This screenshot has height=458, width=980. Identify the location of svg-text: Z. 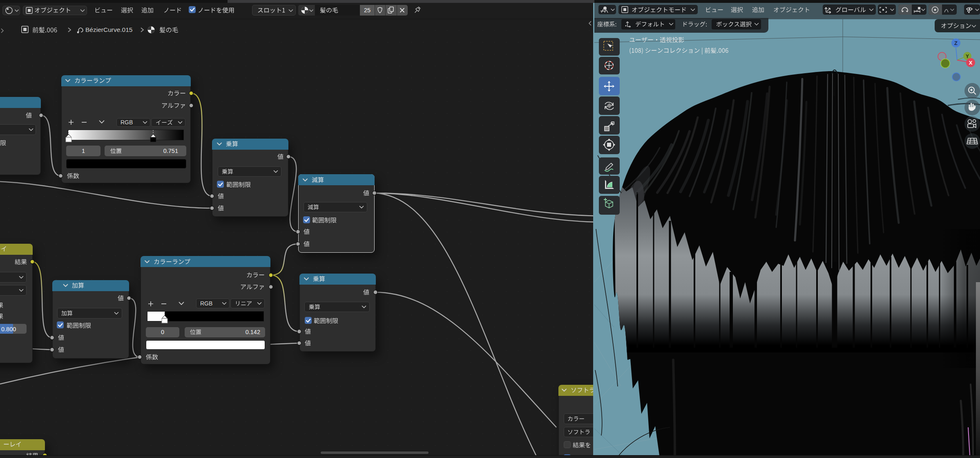
(956, 43).